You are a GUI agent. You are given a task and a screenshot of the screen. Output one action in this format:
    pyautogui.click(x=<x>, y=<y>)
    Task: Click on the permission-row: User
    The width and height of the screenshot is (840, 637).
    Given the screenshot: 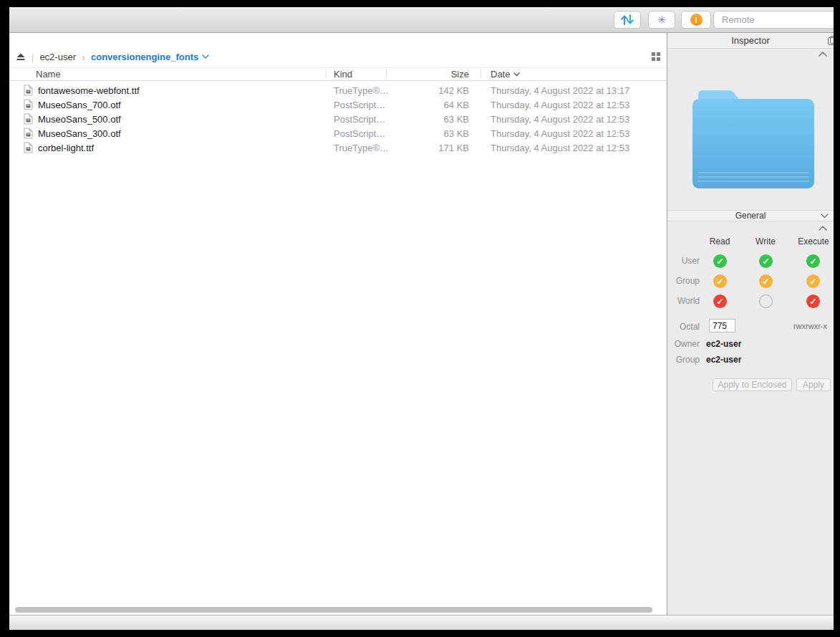 What is the action you would take?
    pyautogui.click(x=750, y=261)
    